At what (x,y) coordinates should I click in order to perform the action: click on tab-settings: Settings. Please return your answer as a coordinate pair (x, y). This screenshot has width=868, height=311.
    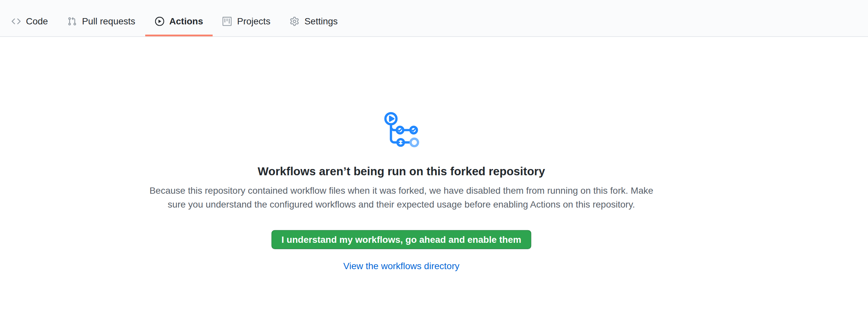
    Looking at the image, I should click on (314, 22).